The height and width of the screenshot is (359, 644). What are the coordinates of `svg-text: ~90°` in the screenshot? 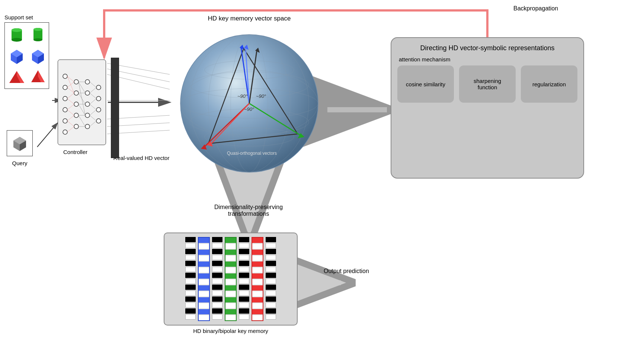 It's located at (243, 96).